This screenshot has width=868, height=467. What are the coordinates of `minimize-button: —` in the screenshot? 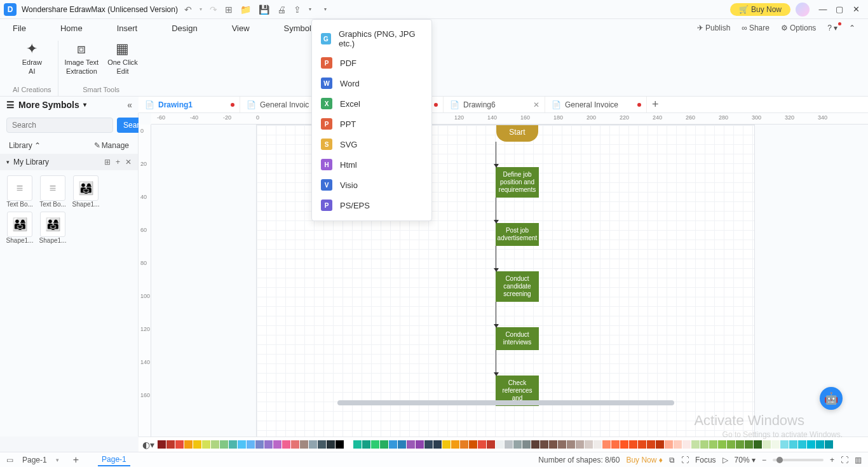 It's located at (823, 9).